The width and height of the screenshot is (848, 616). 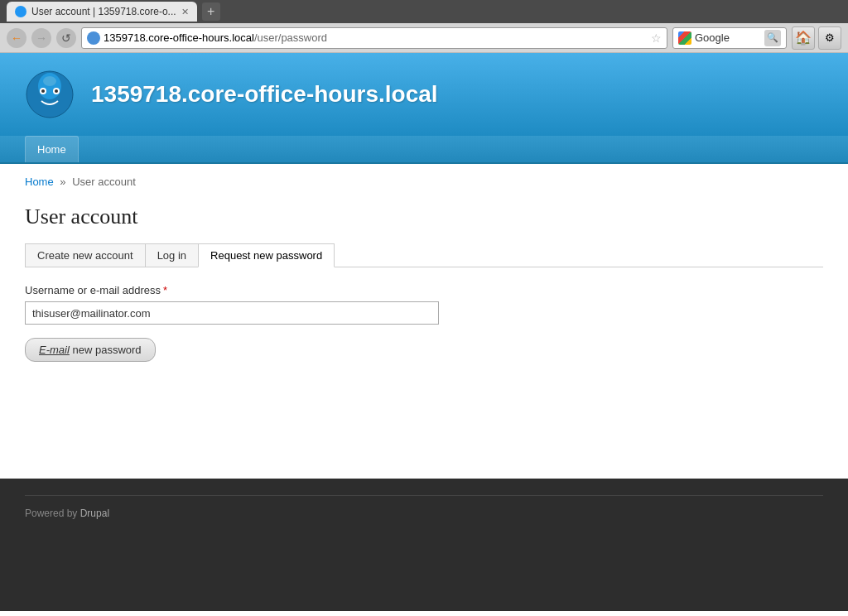 I want to click on tab-create-account: Create new account, so click(x=85, y=255).